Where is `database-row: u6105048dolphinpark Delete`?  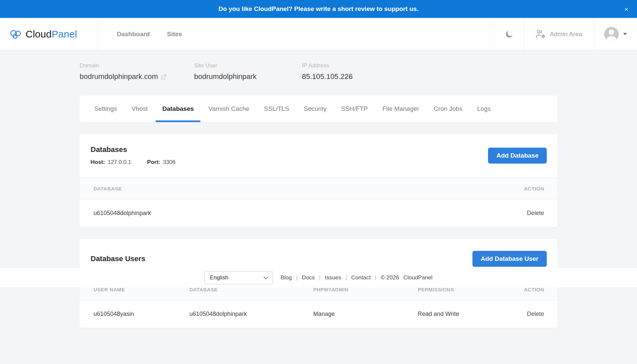
database-row: u6105048dolphinpark Delete is located at coordinates (318, 213).